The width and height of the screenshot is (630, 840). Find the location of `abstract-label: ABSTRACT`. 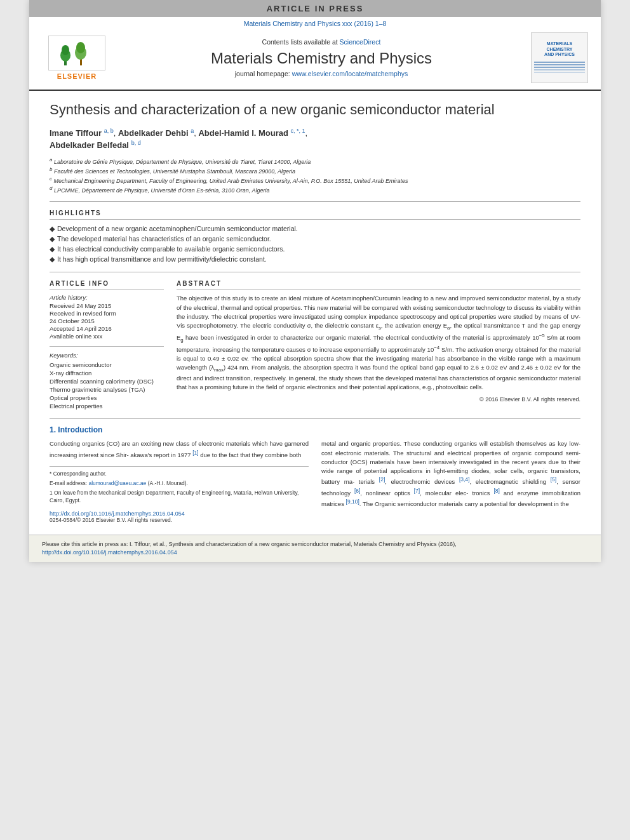

abstract-label: ABSTRACT is located at coordinates (379, 285).